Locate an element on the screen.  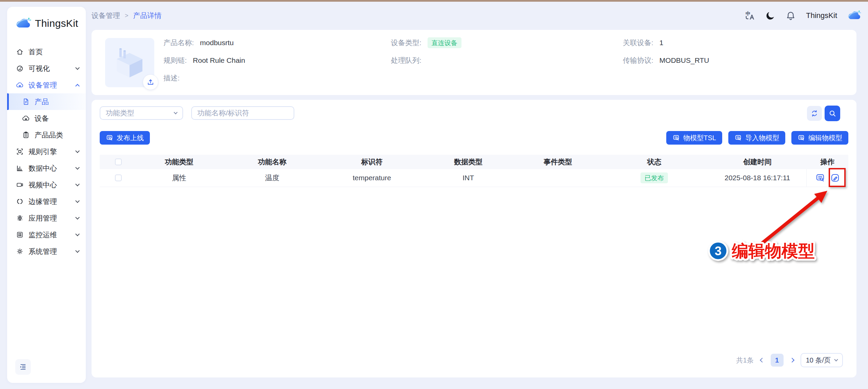
sidebar-item-label: 设备管理 is located at coordinates (52, 85).